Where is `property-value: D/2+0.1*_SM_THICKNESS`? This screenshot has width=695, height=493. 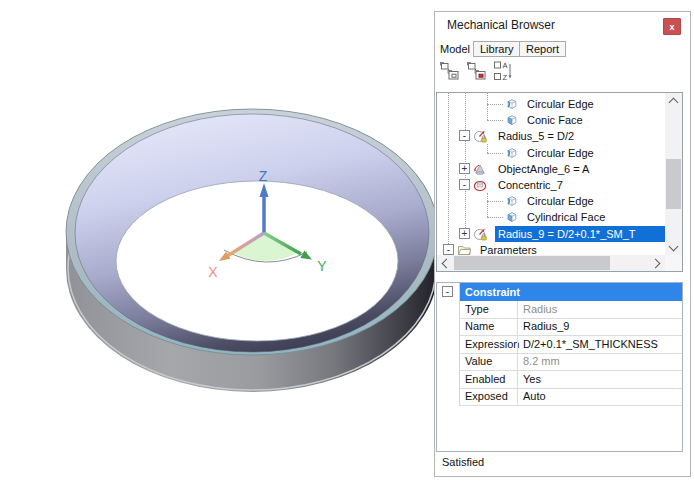 property-value: D/2+0.1*_SM_THICKNESS is located at coordinates (590, 344).